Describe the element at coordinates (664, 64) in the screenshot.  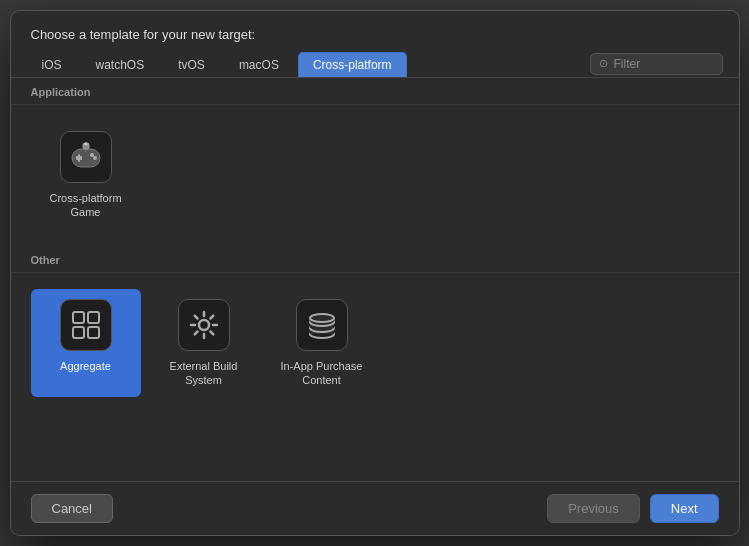
I see `filter-input` at that location.